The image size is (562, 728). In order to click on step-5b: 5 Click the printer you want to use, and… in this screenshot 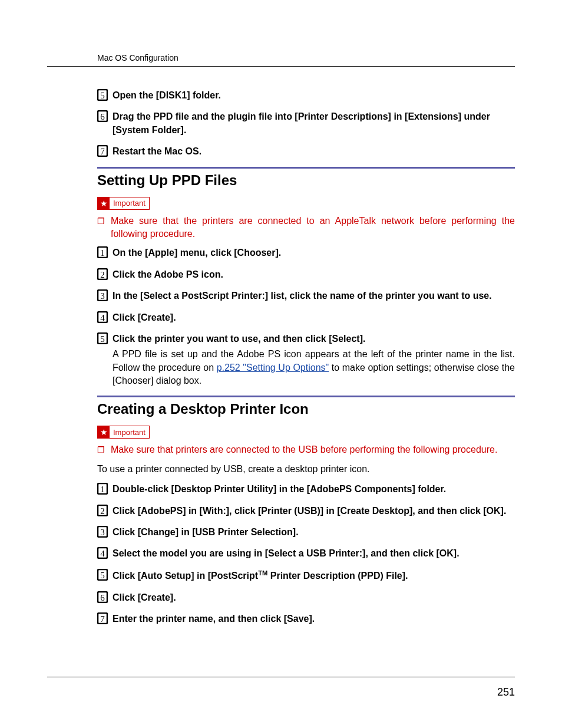, I will do `click(306, 360)`.